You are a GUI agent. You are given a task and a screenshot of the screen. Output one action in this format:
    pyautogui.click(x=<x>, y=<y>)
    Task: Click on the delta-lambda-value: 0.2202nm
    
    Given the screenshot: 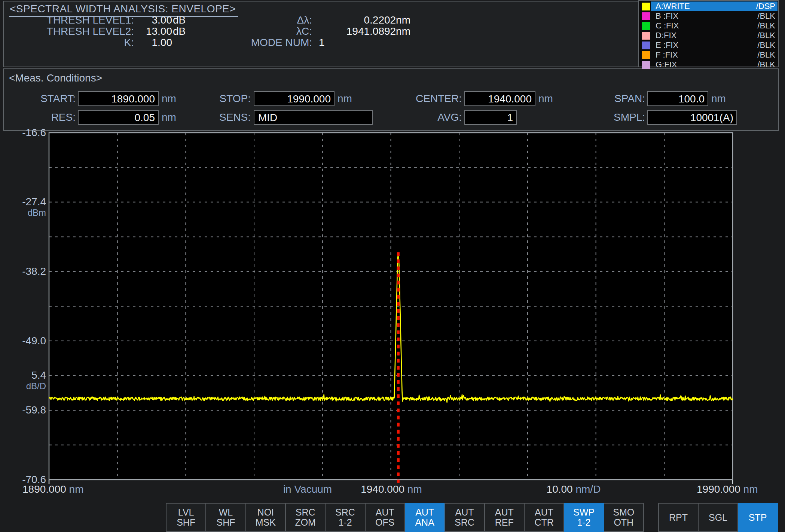 What is the action you would take?
    pyautogui.click(x=364, y=20)
    